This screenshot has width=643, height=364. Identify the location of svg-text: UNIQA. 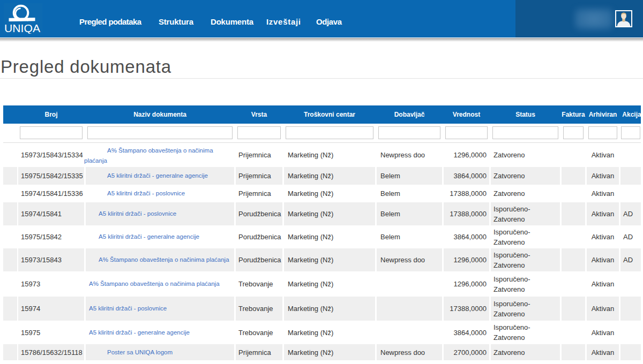
(23, 28).